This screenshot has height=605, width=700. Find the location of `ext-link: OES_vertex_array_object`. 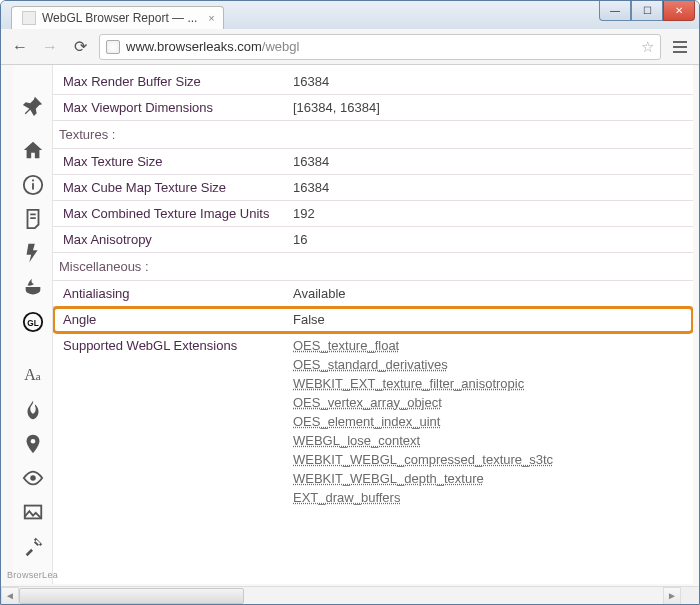

ext-link: OES_vertex_array_object is located at coordinates (488, 402).